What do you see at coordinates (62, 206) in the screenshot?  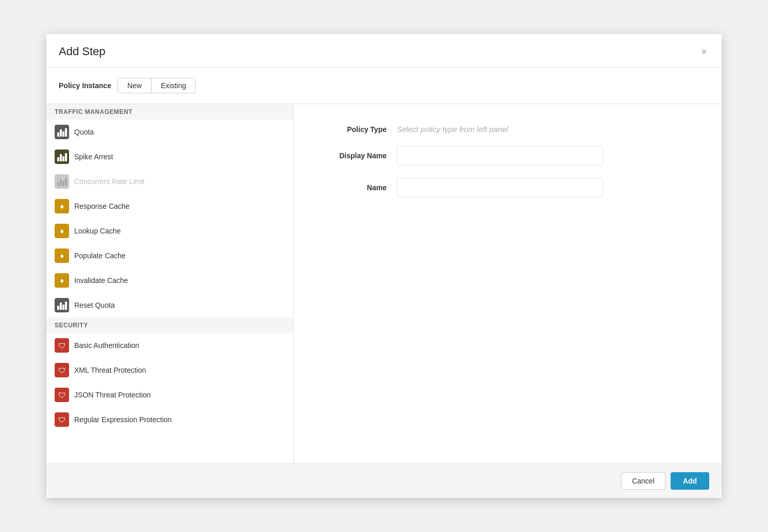 I see `response-cache-icon: ⬧` at bounding box center [62, 206].